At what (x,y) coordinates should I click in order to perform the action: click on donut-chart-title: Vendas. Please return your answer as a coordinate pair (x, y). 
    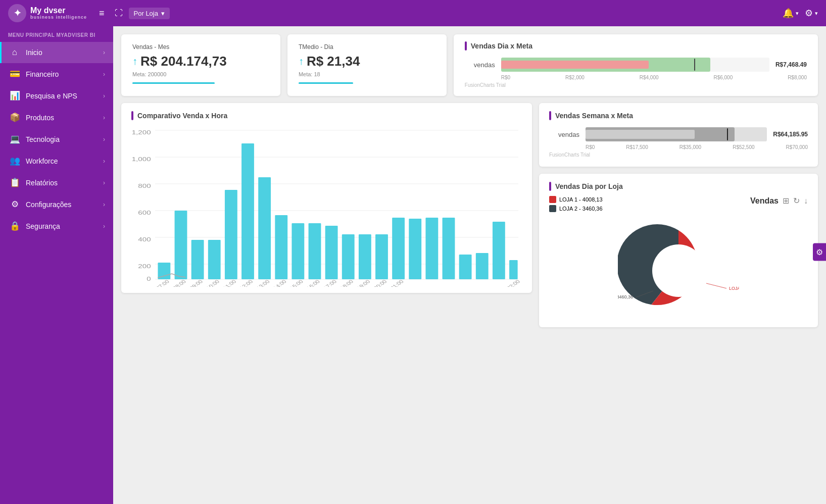
    Looking at the image, I should click on (764, 201).